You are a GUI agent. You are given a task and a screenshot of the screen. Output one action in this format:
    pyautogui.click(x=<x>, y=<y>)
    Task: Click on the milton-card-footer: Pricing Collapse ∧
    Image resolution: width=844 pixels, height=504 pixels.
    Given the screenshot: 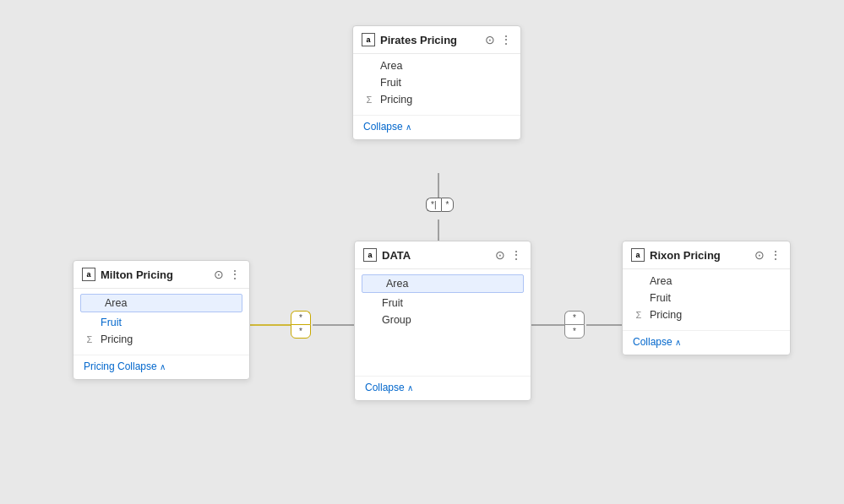 What is the action you would take?
    pyautogui.click(x=161, y=366)
    